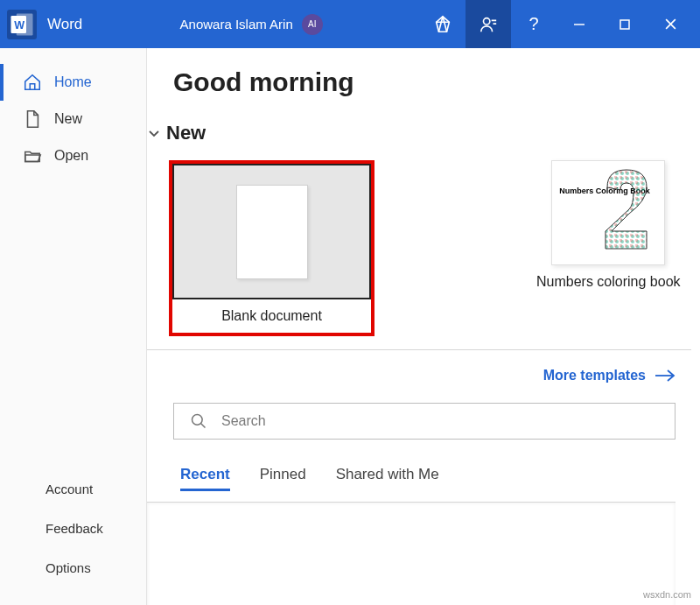 This screenshot has height=605, width=700. I want to click on document-list, so click(411, 553).